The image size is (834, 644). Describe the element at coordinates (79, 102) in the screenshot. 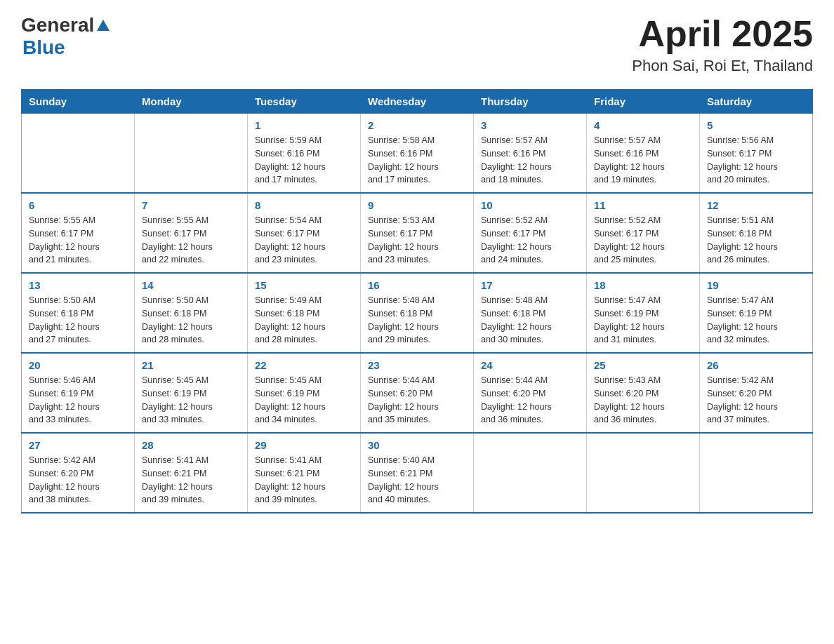

I see `weekday-header-sunday: Sunday` at that location.